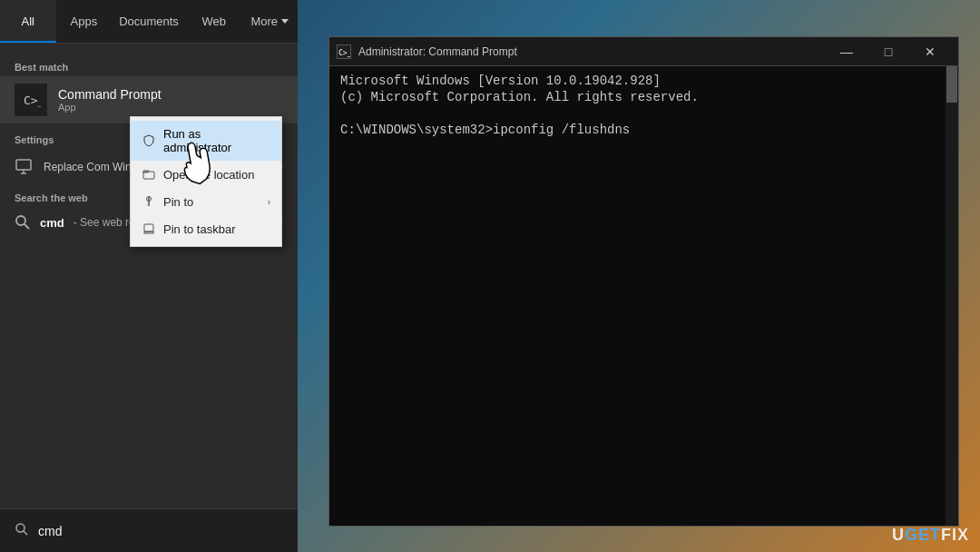 The width and height of the screenshot is (980, 552). I want to click on watermark-u: U, so click(898, 535).